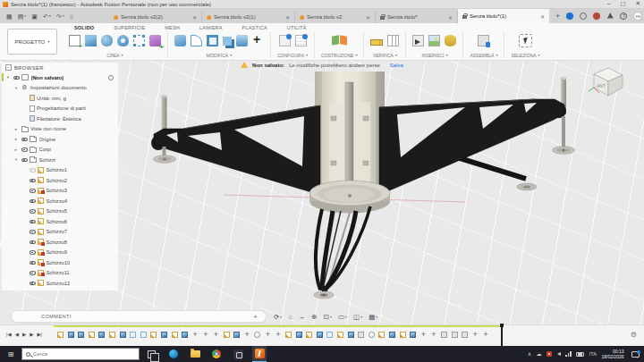  Describe the element at coordinates (111, 78) in the screenshot. I see `activate-component-radio` at that location.